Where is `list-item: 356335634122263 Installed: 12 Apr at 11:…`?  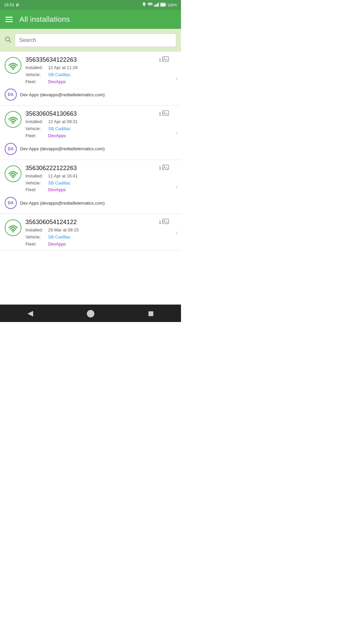 list-item: 356335634122263 Installed: 12 Apr at 11:… is located at coordinates (90, 78).